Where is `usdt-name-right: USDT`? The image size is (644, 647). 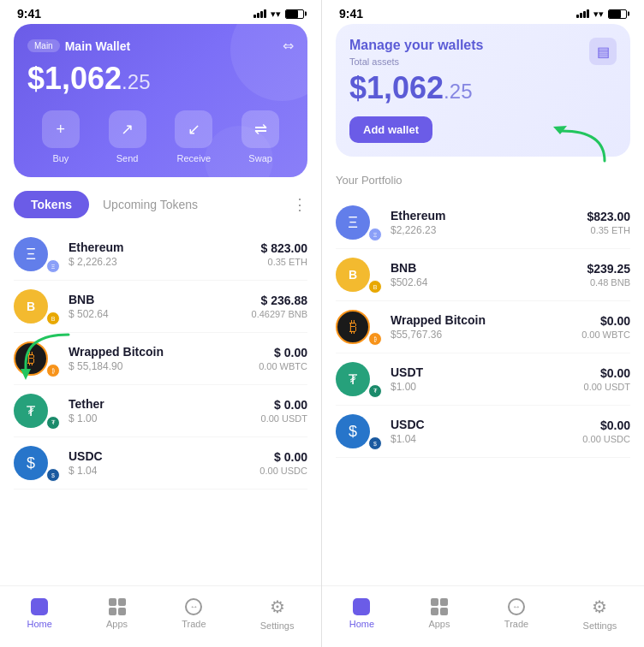
usdt-name-right: USDT is located at coordinates (487, 372).